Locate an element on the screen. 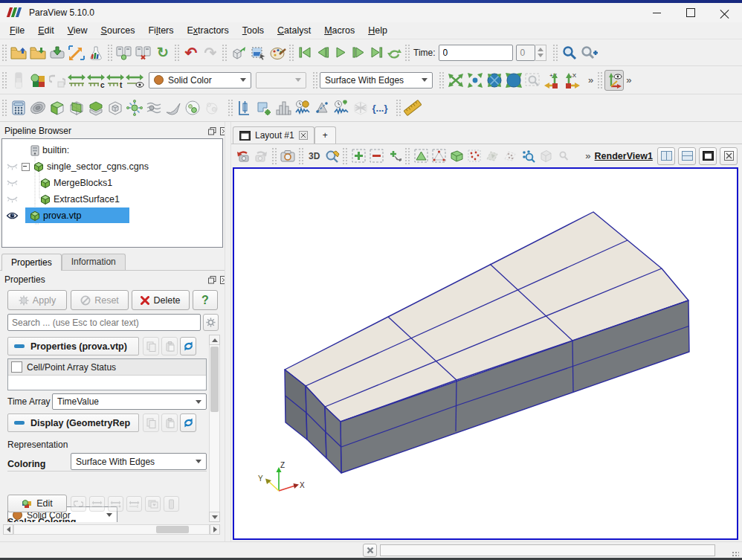  menu-filters: Filters is located at coordinates (161, 30).